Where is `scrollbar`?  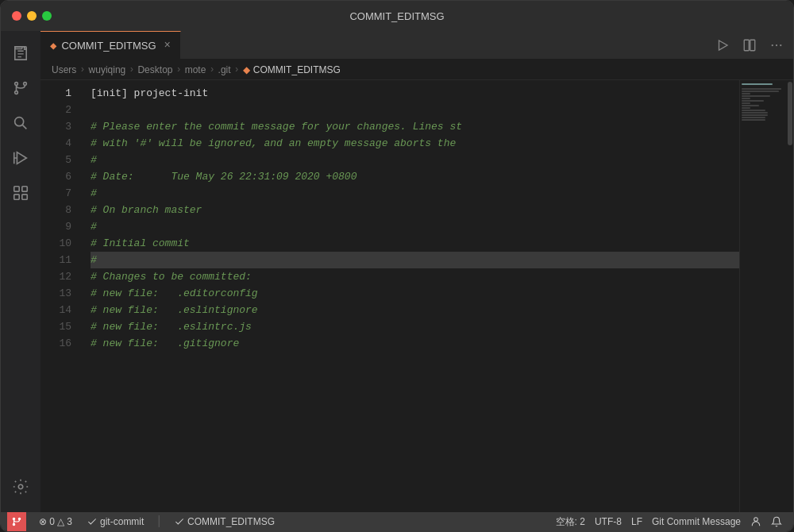 scrollbar is located at coordinates (790, 296).